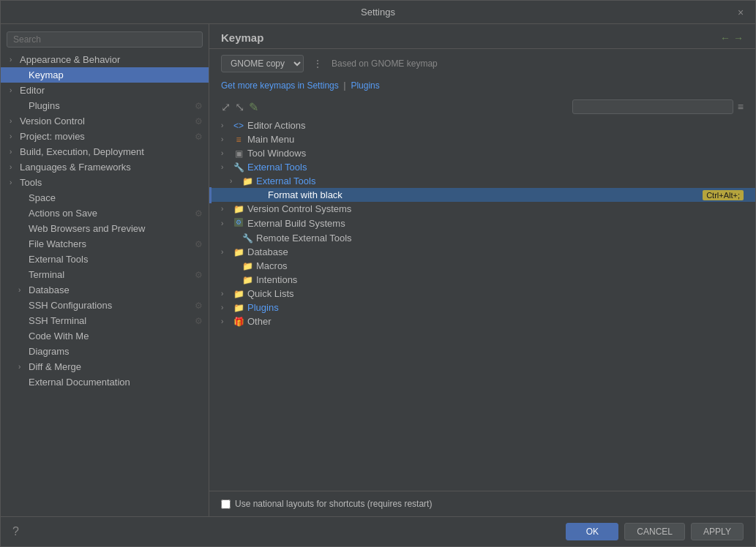  What do you see at coordinates (717, 532) in the screenshot?
I see `apply-button: APPLY` at bounding box center [717, 532].